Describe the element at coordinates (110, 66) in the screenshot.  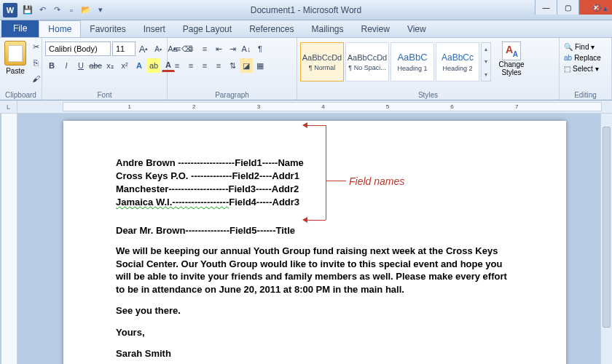
I see `subscript-button: x₂` at that location.